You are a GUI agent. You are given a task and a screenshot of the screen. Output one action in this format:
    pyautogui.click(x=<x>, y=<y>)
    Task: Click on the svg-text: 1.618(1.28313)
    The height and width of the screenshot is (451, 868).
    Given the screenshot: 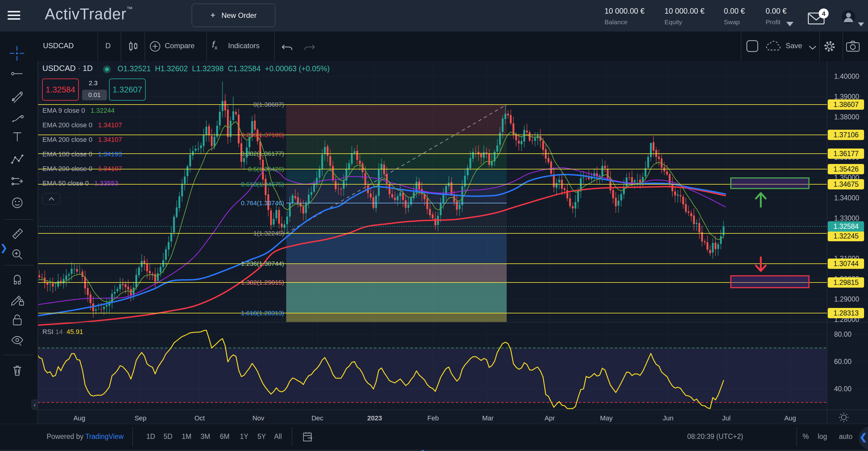 What is the action you would take?
    pyautogui.click(x=262, y=313)
    